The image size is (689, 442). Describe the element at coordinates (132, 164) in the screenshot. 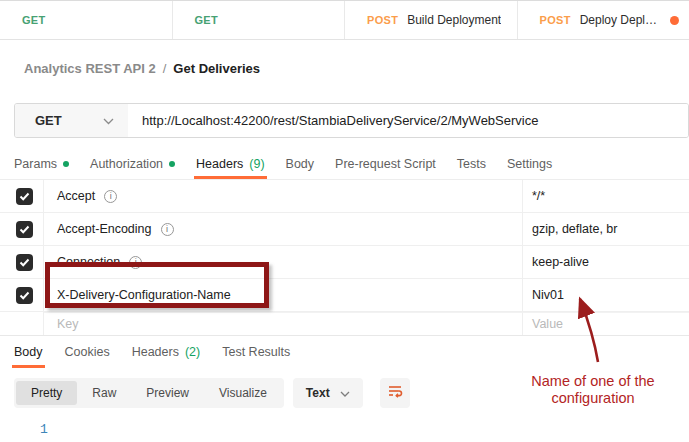

I see `tab-authorization: Authorization` at that location.